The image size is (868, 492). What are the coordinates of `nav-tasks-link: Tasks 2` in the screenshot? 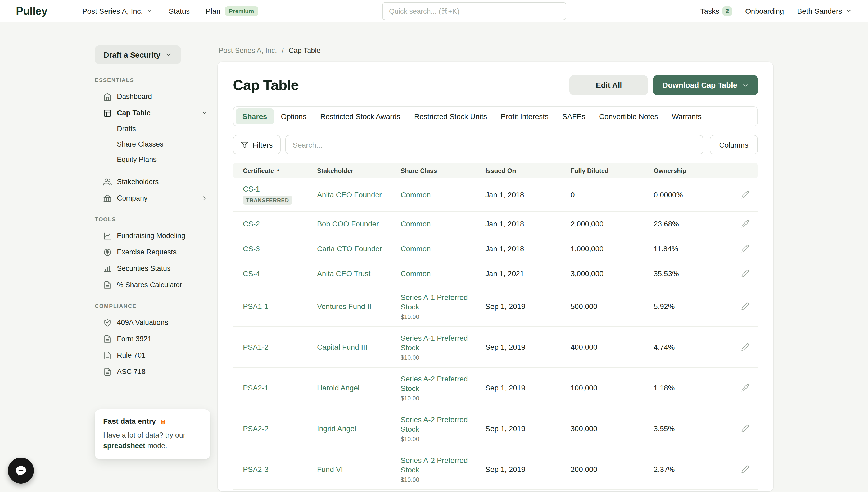 It's located at (716, 11).